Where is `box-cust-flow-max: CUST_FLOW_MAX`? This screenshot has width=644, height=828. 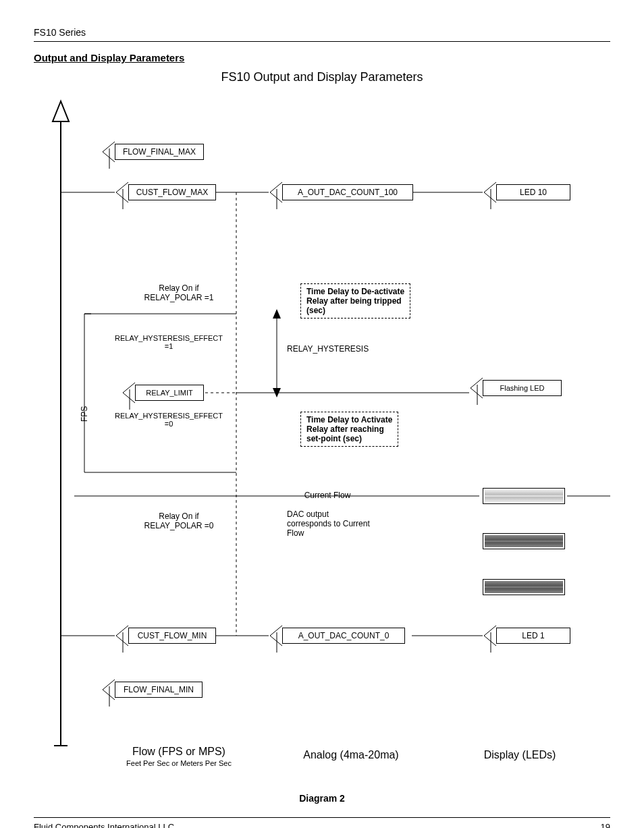 box-cust-flow-max: CUST_FLOW_MAX is located at coordinates (172, 192).